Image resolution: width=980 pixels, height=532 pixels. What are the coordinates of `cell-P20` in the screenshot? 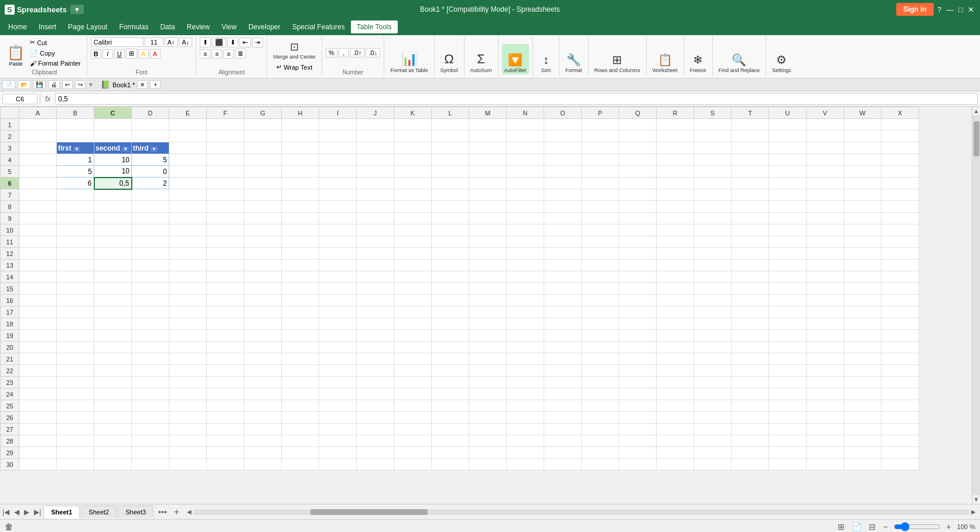 It's located at (600, 347).